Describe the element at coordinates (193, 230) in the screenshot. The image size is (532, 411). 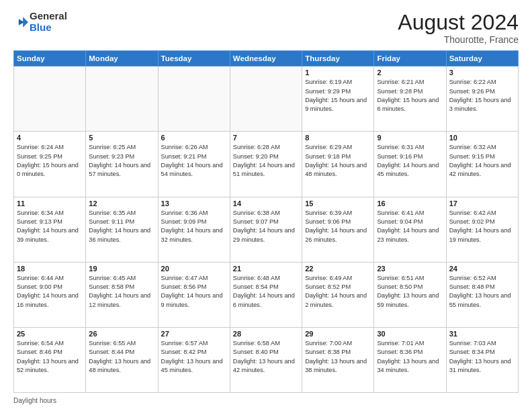
I see `table-row: 13Sunrise: 6:36 AMSunset: 9:09 PMDayligh…` at that location.